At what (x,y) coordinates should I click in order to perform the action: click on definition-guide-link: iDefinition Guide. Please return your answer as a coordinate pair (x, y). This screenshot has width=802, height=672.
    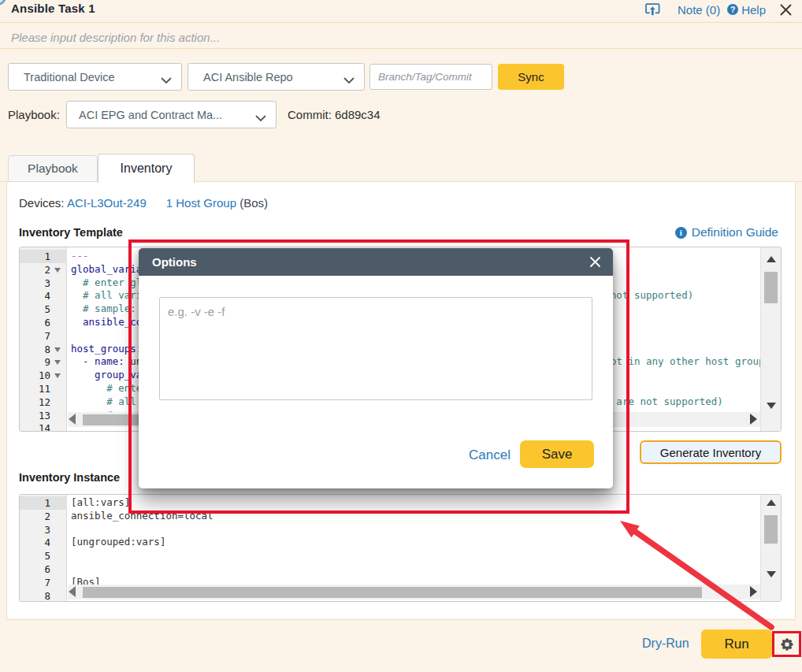
    Looking at the image, I should click on (726, 232).